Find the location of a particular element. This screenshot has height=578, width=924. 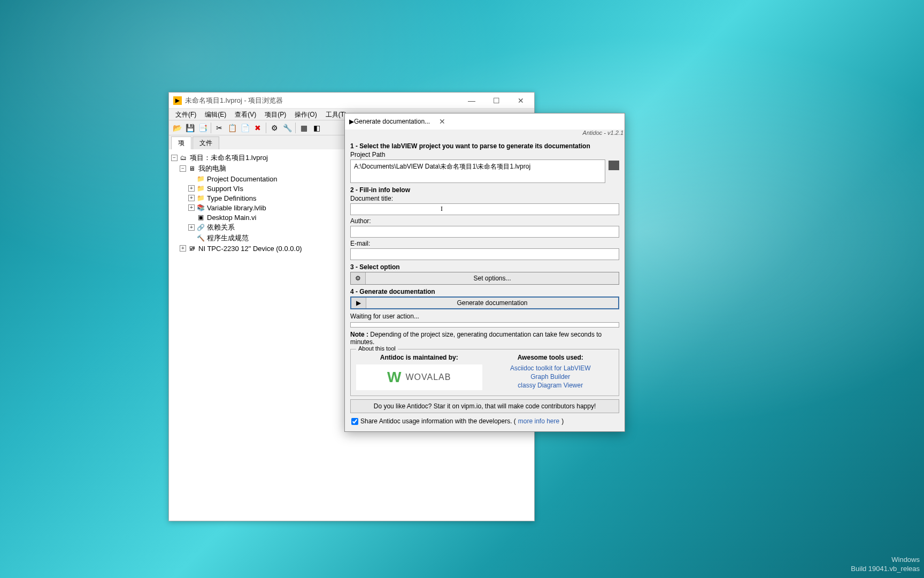

tree-label: 项目：未命名项目1.lvproj is located at coordinates (229, 158).